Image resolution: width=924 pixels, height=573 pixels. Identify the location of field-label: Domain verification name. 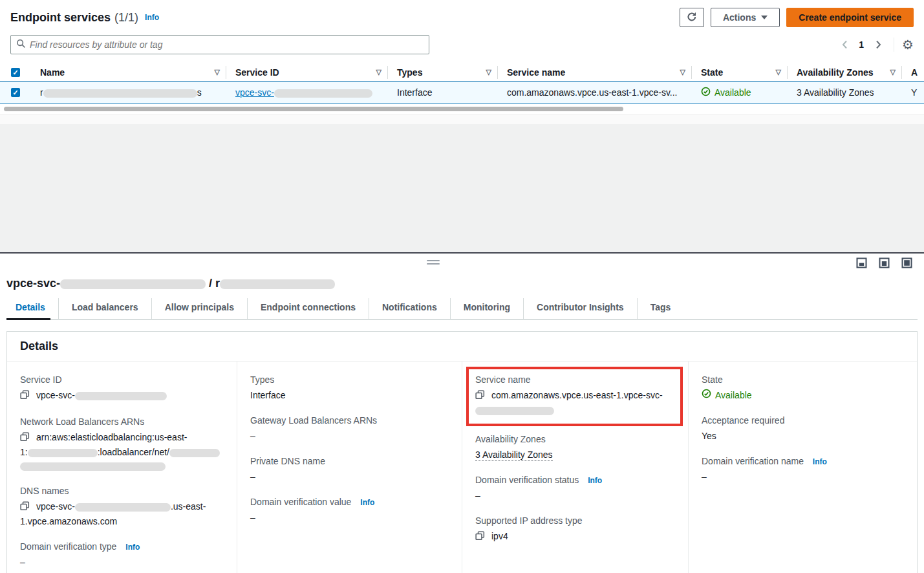
(753, 461).